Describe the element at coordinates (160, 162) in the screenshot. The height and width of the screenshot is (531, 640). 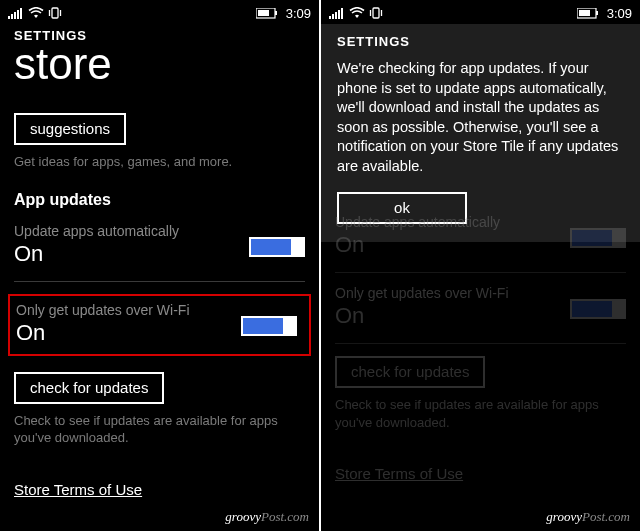
I see `suggestions-hint: Get ideas for apps, games, and more.` at that location.